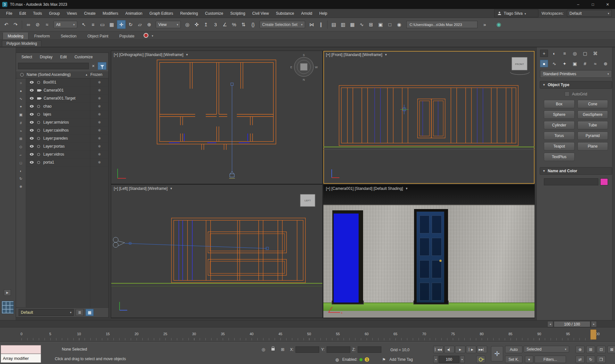 The image size is (615, 364). Describe the element at coordinates (234, 24) in the screenshot. I see `percent-snap-icon: %` at that location.